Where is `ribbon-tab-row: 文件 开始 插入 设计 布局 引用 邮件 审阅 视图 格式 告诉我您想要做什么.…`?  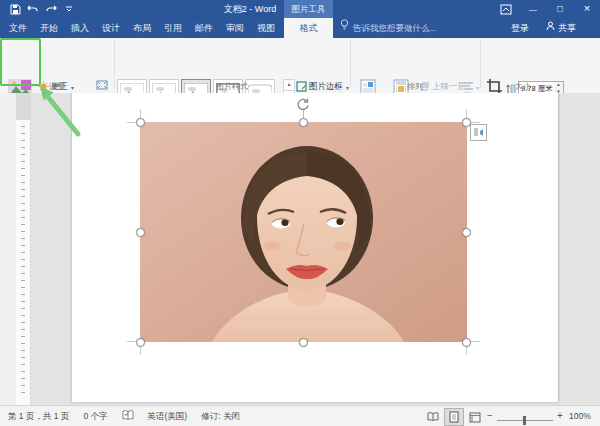 ribbon-tab-row: 文件 开始 插入 设计 布局 引用 邮件 审阅 视图 格式 告诉我您想要做什么.… is located at coordinates (300, 28).